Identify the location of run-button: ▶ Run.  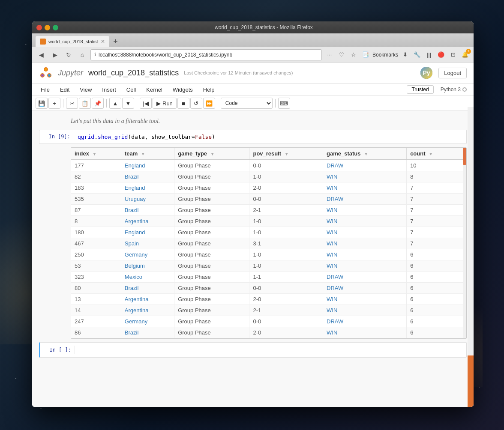
(165, 103).